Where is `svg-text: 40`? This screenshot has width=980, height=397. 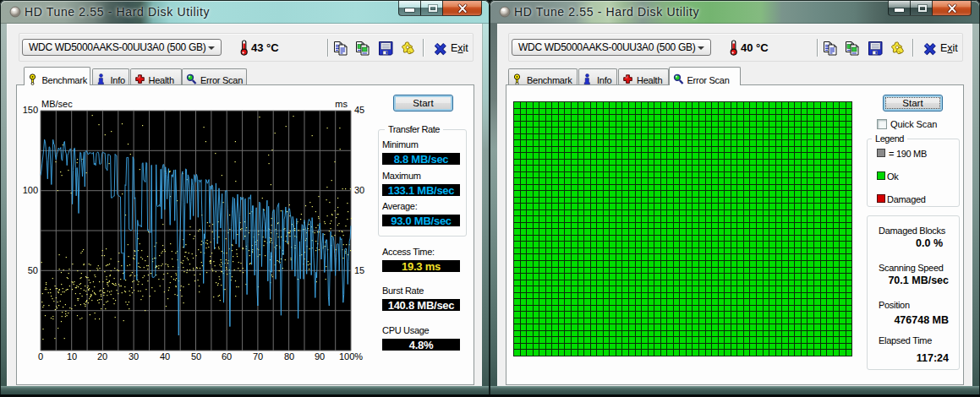 svg-text: 40 is located at coordinates (165, 356).